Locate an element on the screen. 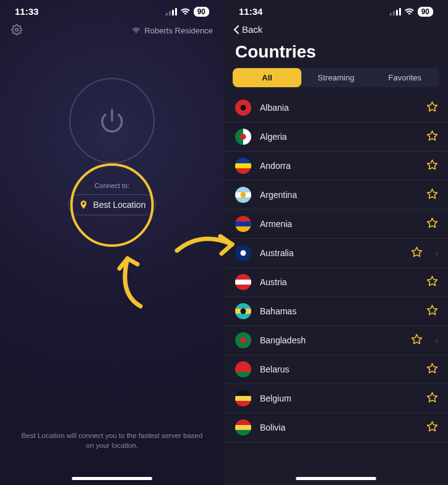 This screenshot has width=448, height=485. back-label: Back is located at coordinates (252, 30).